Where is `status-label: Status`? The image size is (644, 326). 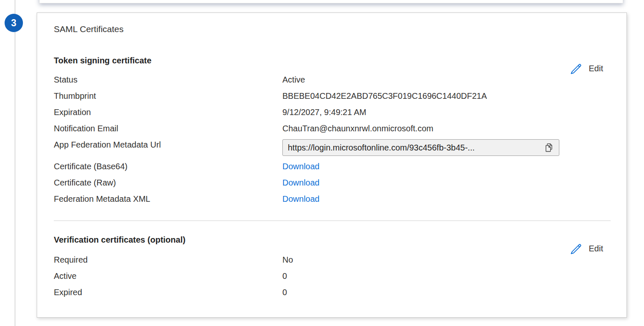
status-label: Status is located at coordinates (168, 80).